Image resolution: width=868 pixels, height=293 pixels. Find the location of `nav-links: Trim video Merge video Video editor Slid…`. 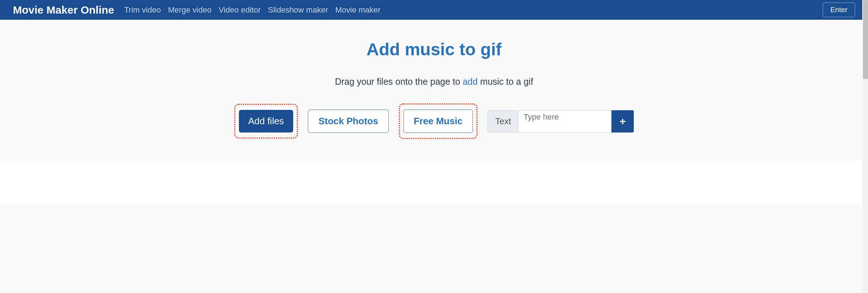

nav-links: Trim video Merge video Video editor Slid… is located at coordinates (474, 10).